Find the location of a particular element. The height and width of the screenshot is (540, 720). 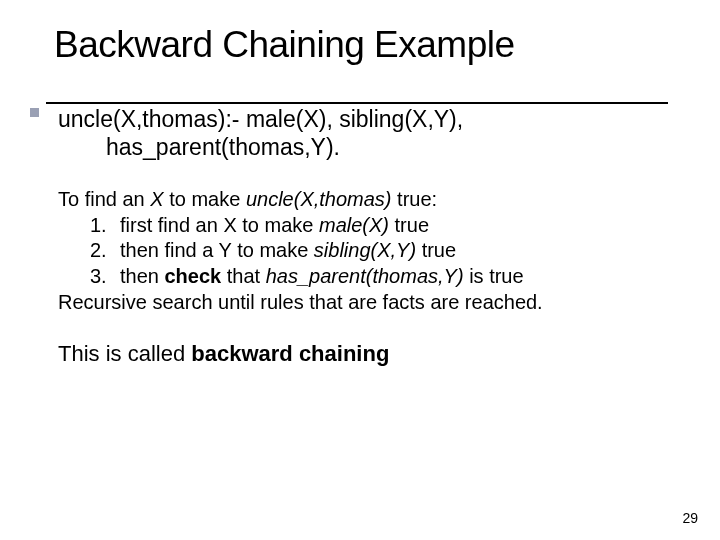

item-pre: then find a Y to make is located at coordinates (217, 250).